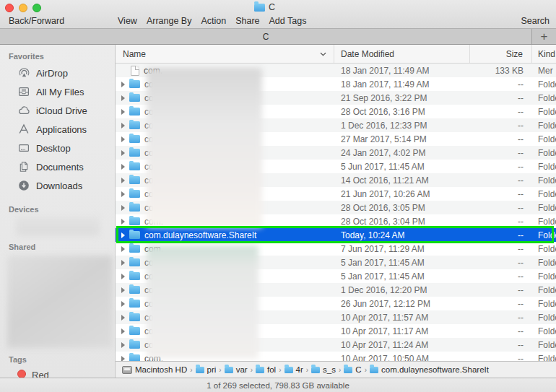 The image size is (556, 392). I want to click on path-segment-label: com.dulaynesoftware.ShareIt, so click(435, 370).